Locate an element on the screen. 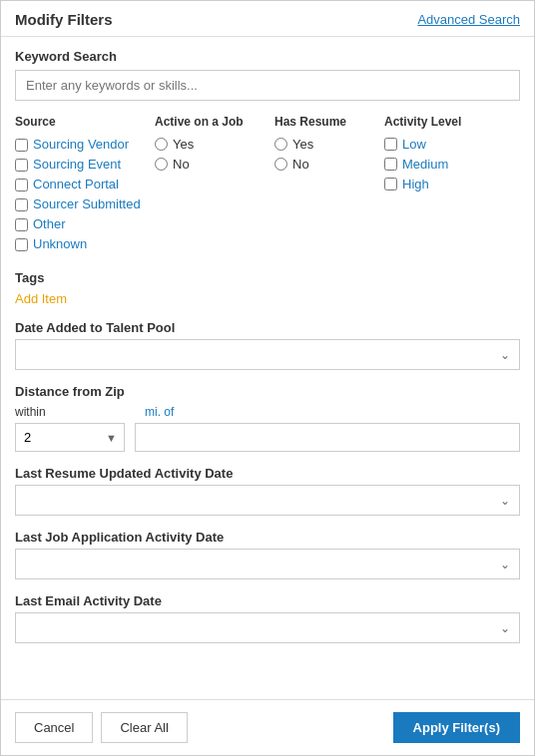 This screenshot has width=535, height=756. distance-within-select: 1 2 5 10 25 50 100 is located at coordinates (70, 437).